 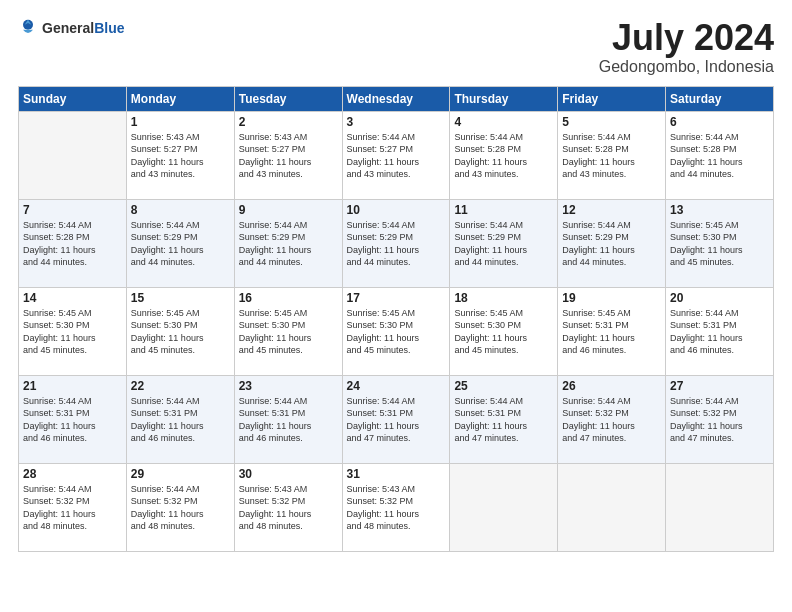 I want to click on col-wednesday: Wednesday, so click(x=396, y=98).